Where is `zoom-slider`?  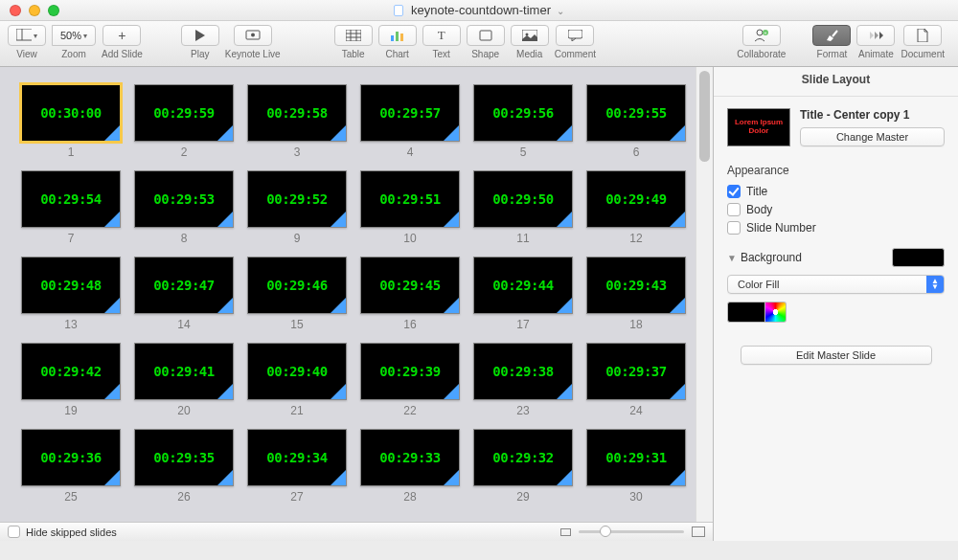
zoom-slider is located at coordinates (631, 532).